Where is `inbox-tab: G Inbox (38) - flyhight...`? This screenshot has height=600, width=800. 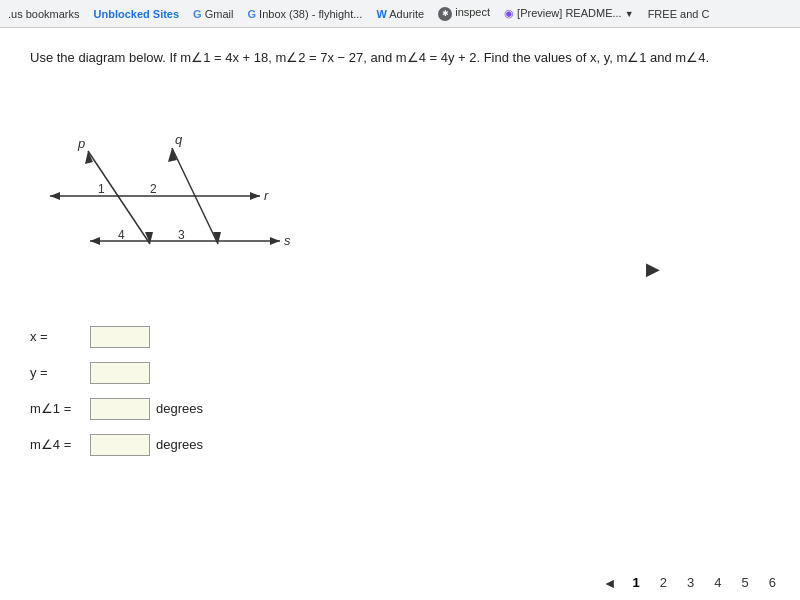
inbox-tab: G Inbox (38) - flyhight... is located at coordinates (304, 14).